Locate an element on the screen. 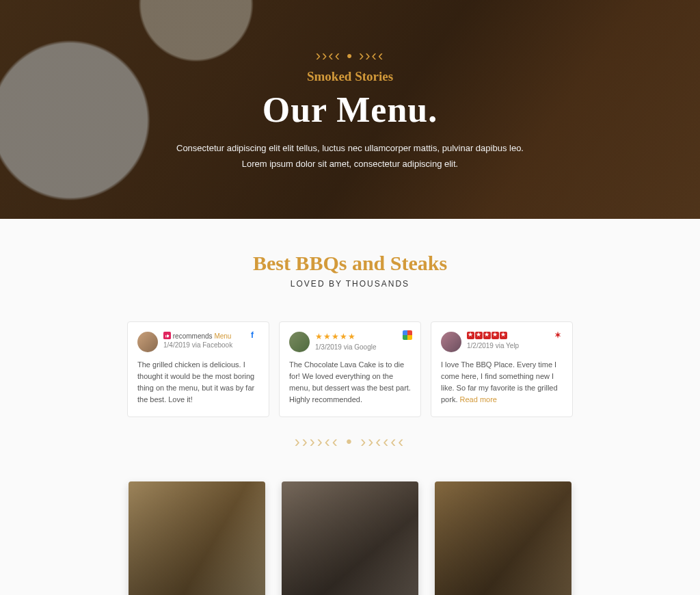  google-icon is located at coordinates (407, 335).